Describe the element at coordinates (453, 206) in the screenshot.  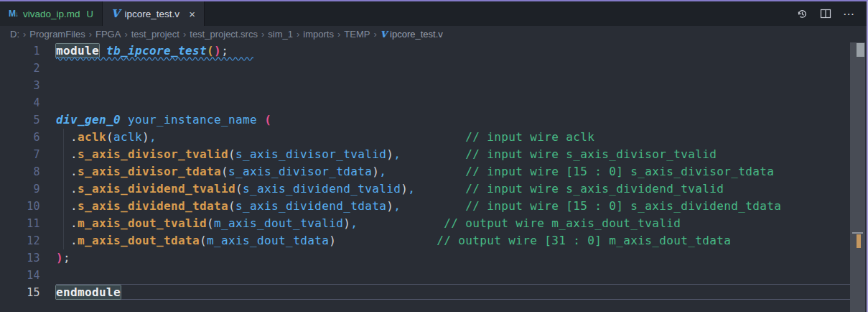
I see `code-line: .s_axis_dividend_tdata(s_axis_dividend_t…` at that location.